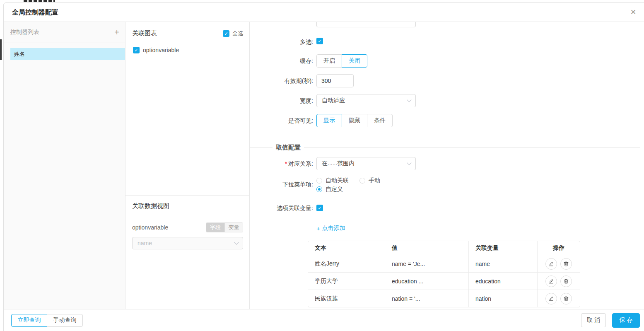 This screenshot has width=644, height=331. What do you see at coordinates (320, 41) in the screenshot?
I see `multi-select-checkbox: ✓` at bounding box center [320, 41].